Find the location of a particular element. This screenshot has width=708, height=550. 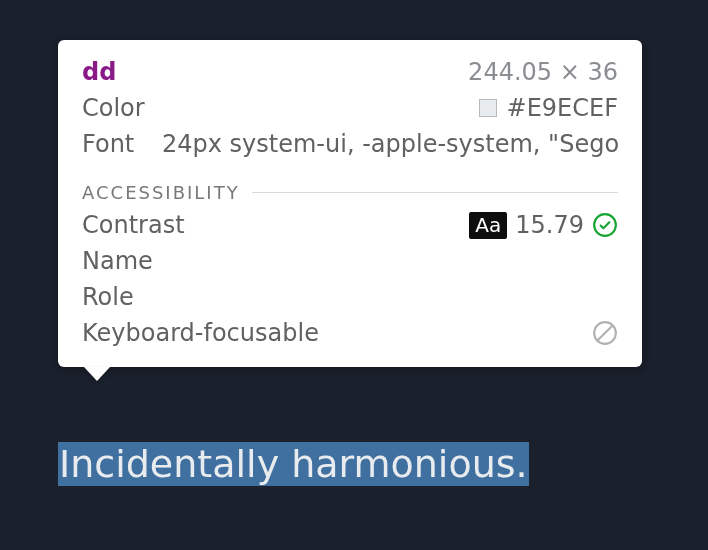

font-label: Font is located at coordinates (117, 144).